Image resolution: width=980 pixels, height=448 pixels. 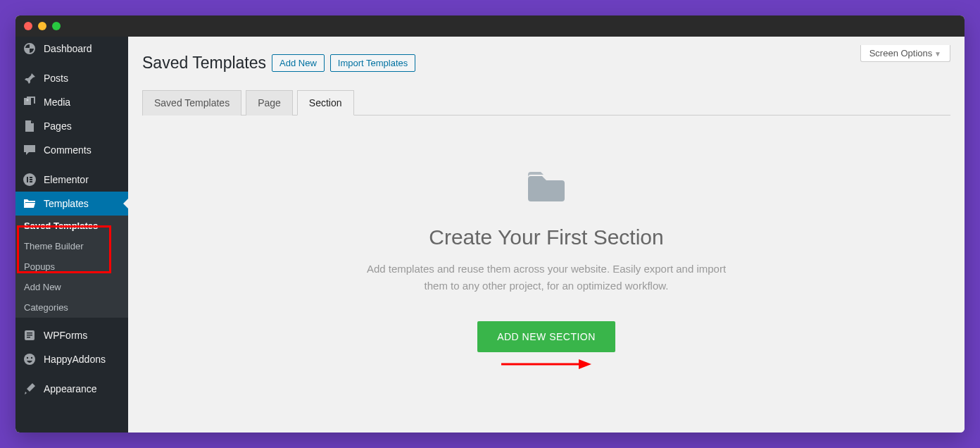 I want to click on sidebar-item-elementor: Elementor, so click(x=72, y=180).